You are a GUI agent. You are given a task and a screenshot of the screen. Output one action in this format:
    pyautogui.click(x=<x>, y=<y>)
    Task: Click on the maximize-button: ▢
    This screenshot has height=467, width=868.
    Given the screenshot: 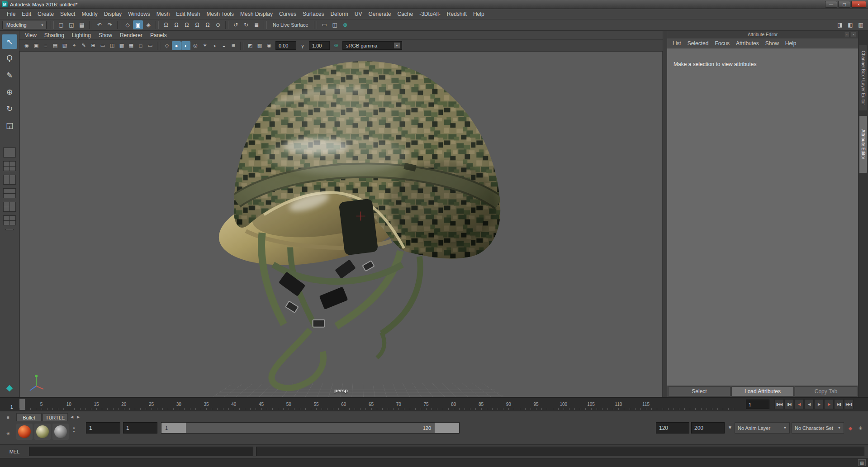 What is the action you would take?
    pyautogui.click(x=844, y=5)
    